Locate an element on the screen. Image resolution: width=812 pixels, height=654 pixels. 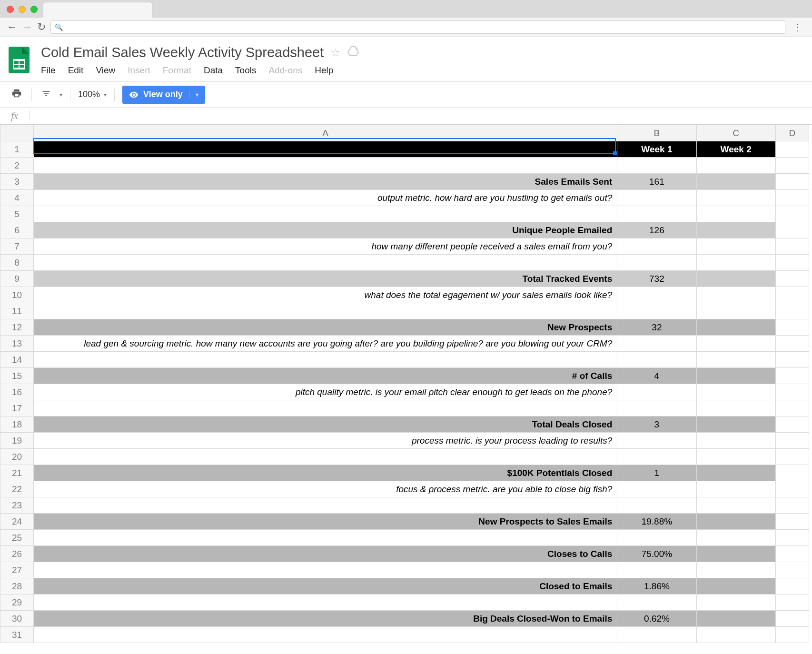
row-header: 26 is located at coordinates (17, 554).